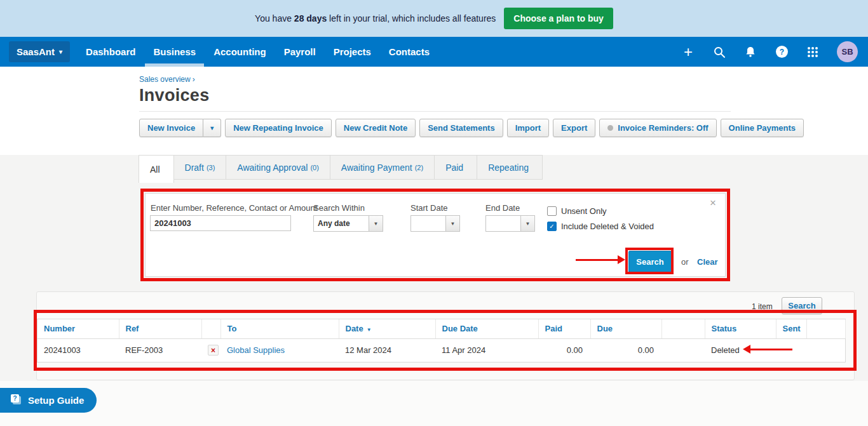  Describe the element at coordinates (174, 52) in the screenshot. I see `nav-item-business: Business` at that location.